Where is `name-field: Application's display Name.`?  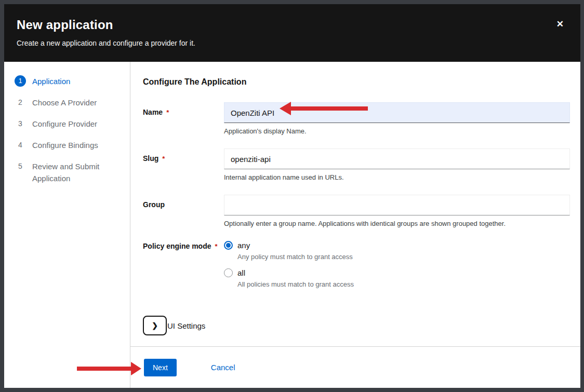 name-field: Application's display Name. is located at coordinates (397, 118).